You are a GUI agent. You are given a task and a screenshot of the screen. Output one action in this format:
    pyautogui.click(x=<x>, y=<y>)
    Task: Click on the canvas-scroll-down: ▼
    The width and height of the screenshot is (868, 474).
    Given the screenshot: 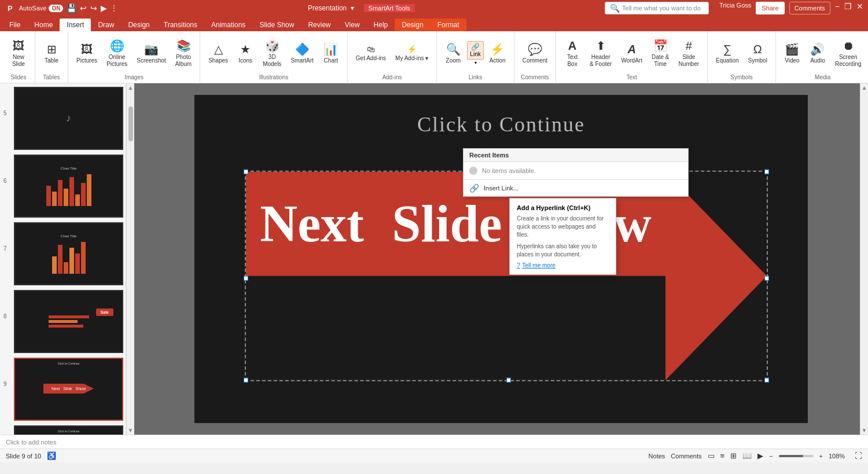 What is the action you would take?
    pyautogui.click(x=865, y=431)
    